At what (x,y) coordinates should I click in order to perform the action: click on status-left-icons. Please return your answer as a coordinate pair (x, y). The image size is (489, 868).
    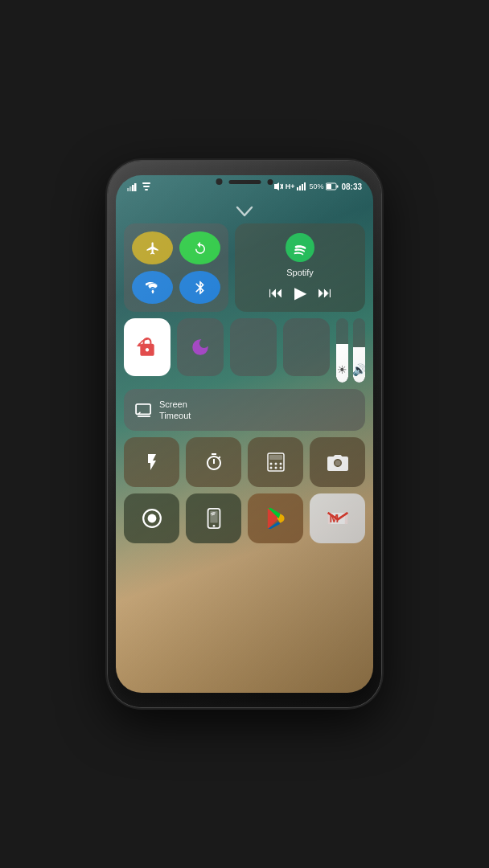
    Looking at the image, I should click on (139, 186).